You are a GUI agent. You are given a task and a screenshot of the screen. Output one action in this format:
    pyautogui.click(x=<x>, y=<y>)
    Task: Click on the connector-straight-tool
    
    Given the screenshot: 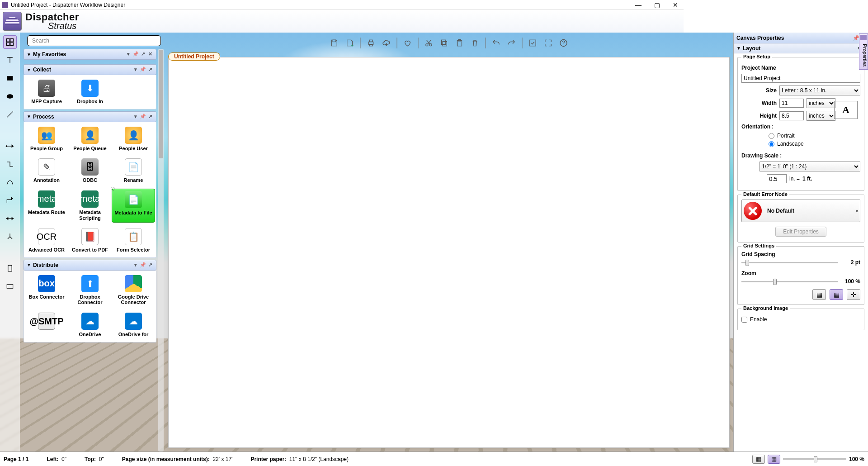 What is the action you would take?
    pyautogui.click(x=10, y=146)
    